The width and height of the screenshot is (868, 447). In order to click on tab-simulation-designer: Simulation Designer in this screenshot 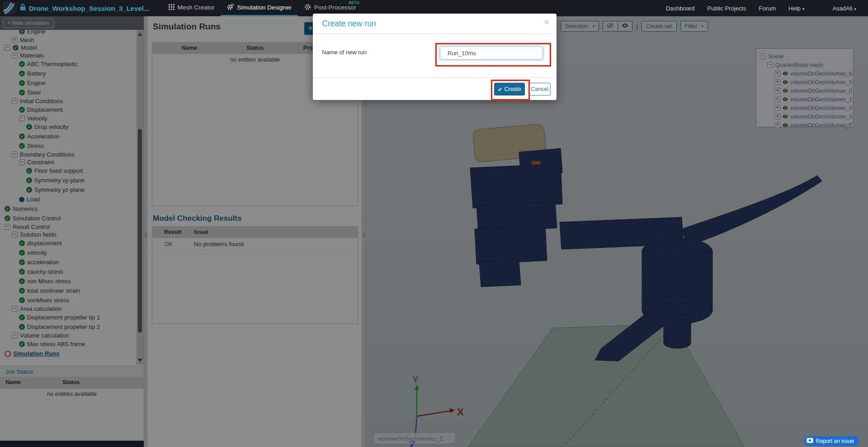, I will do `click(259, 8)`.